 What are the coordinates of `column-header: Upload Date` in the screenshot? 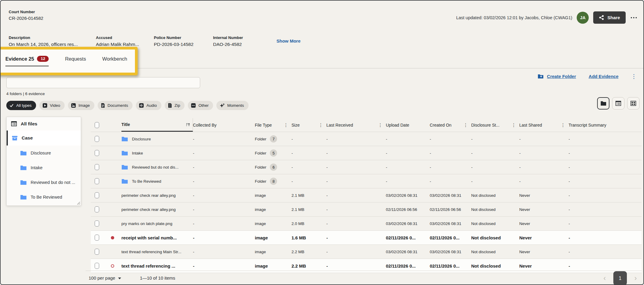 It's located at (408, 125).